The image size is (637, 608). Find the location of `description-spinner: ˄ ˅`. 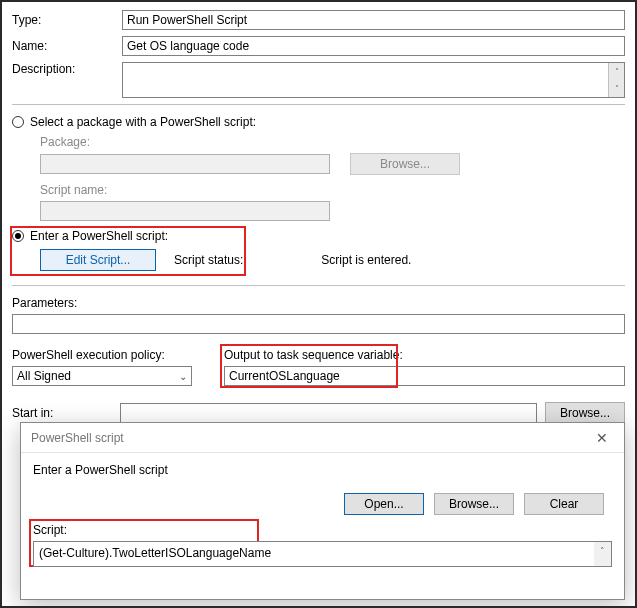

description-spinner: ˄ ˅ is located at coordinates (616, 80).